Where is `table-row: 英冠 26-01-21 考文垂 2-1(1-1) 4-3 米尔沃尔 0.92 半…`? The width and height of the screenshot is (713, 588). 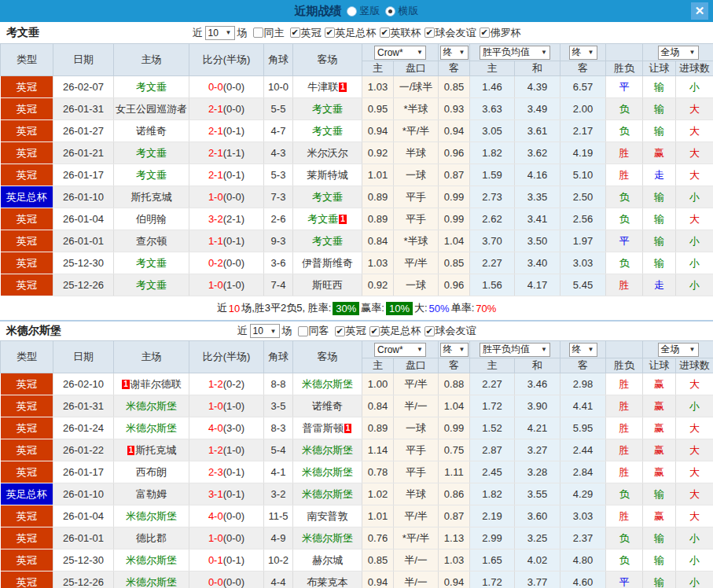
table-row: 英冠 26-01-21 考文垂 2-1(1-1) 4-3 米尔沃尔 0.92 半… is located at coordinates (357, 153).